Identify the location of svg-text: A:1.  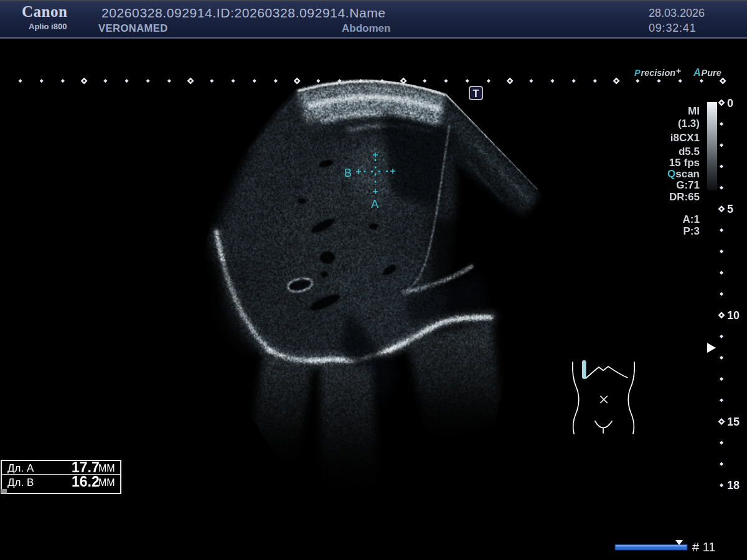
(691, 219).